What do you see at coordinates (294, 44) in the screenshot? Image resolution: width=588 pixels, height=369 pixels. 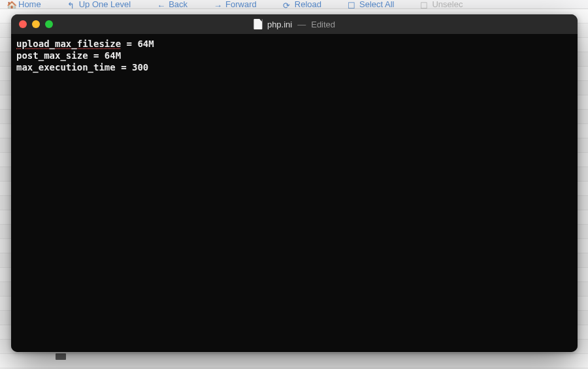 I see `code-line: upload_max_filesize = 64M` at bounding box center [294, 44].